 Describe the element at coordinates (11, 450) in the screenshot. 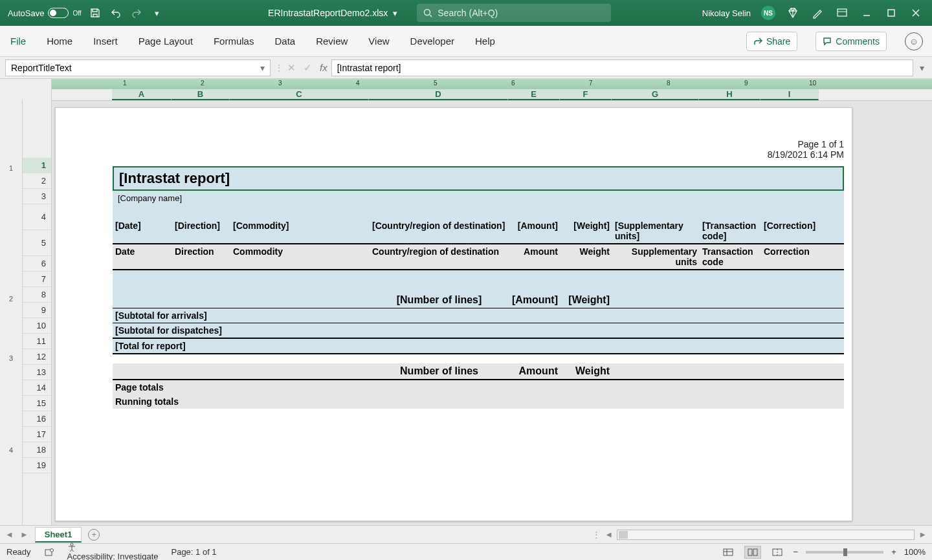

I see `outline-level-4: 4` at that location.